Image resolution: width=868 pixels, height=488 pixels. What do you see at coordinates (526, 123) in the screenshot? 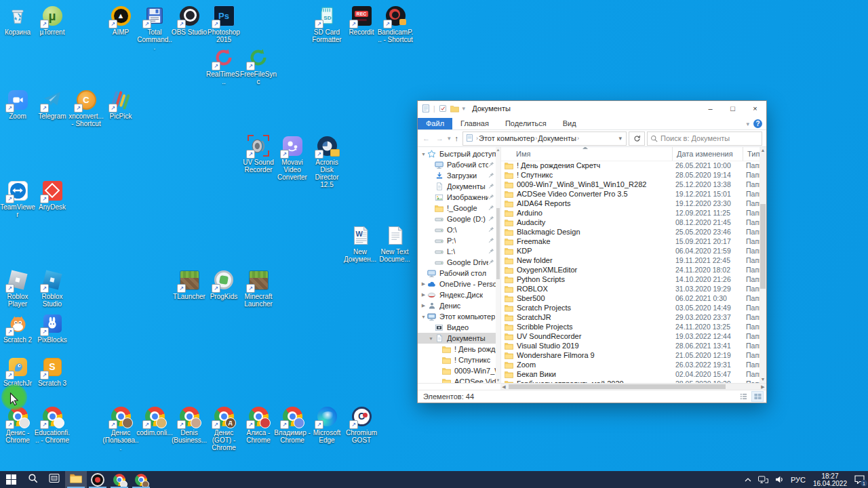
I see `ribbon-tab-поделиться: Поделиться` at bounding box center [526, 123].